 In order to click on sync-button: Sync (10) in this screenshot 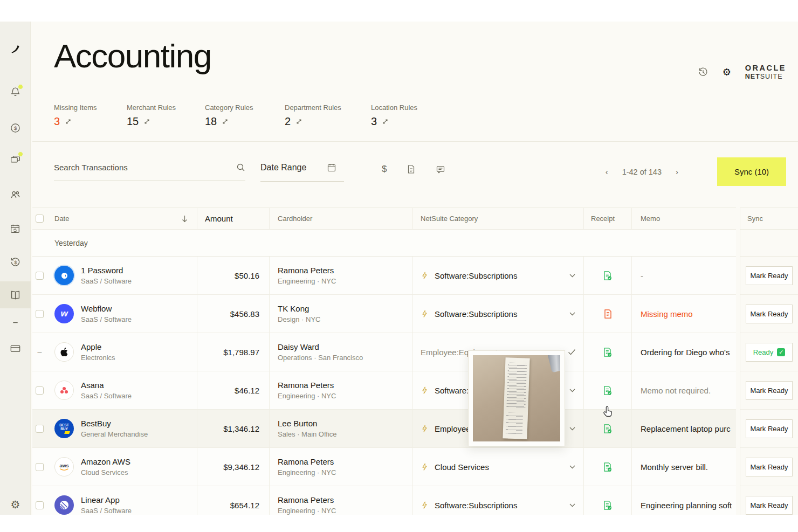, I will do `click(752, 171)`.